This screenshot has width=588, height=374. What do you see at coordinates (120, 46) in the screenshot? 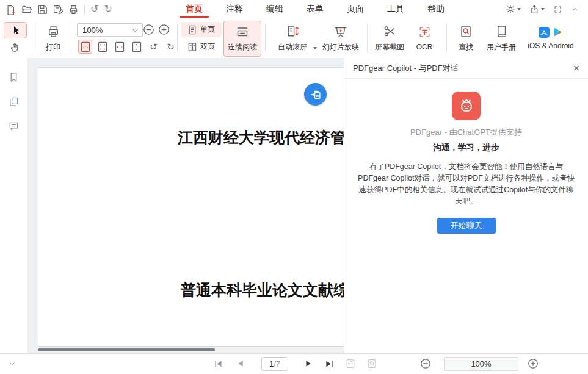
I see `fit-width-button` at bounding box center [120, 46].